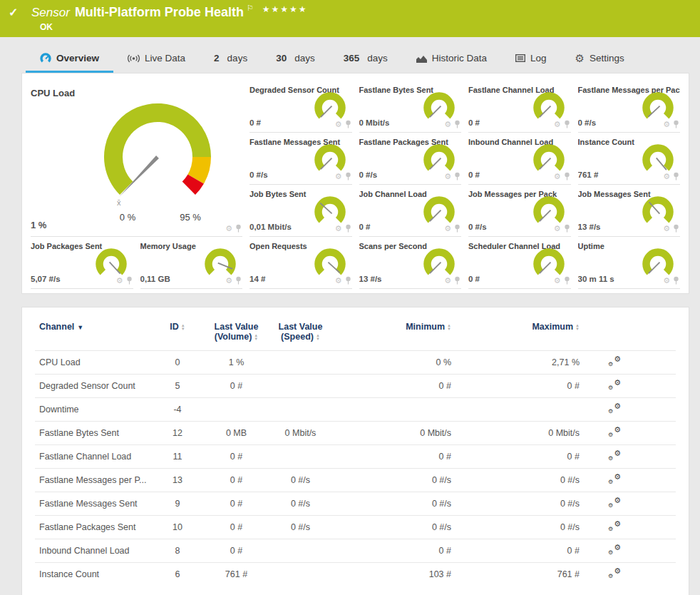 The width and height of the screenshot is (700, 595). I want to click on tab-2-days: 2 days, so click(231, 60).